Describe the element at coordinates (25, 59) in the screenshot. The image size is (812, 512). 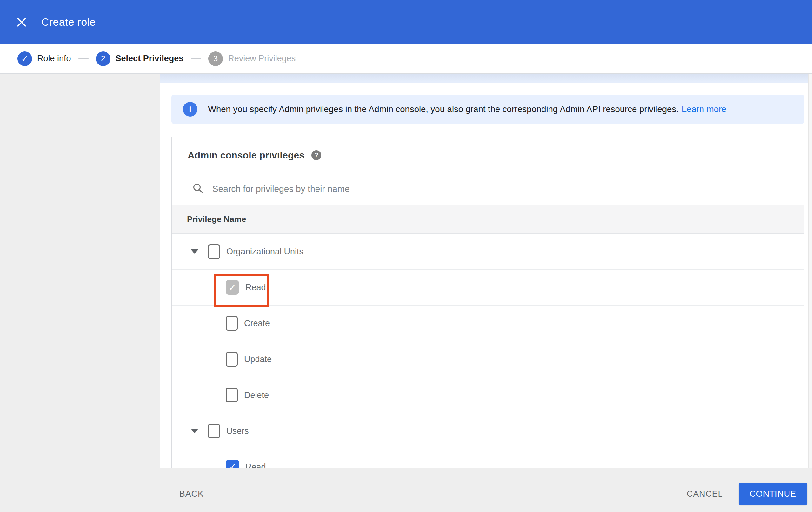
I see `check-icon: ✓` at that location.